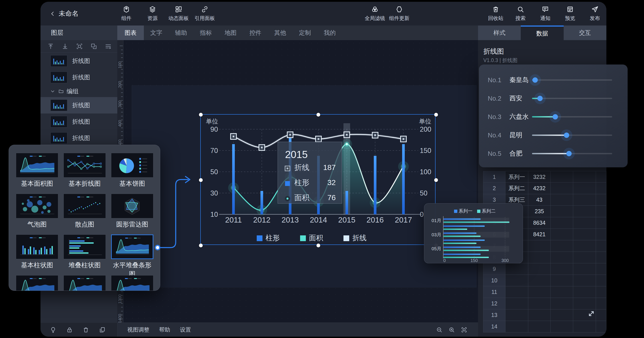 This screenshot has width=644, height=338. I want to click on layer-group-row: 编组, so click(79, 91).